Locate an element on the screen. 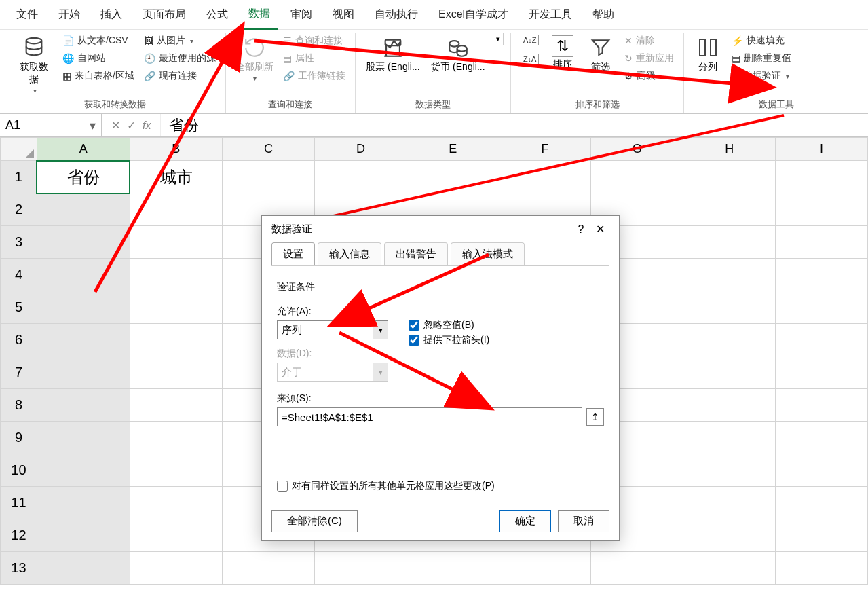 The width and height of the screenshot is (868, 590). dialog-tab-error-alert: 出错警告 is located at coordinates (416, 254).